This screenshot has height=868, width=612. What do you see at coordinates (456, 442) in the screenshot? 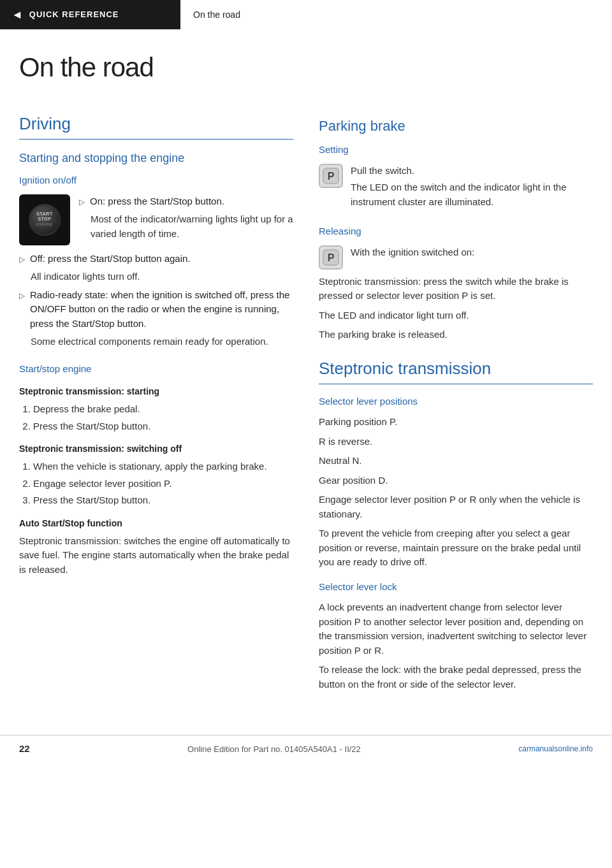
I see `selector-para2: R is reverse.` at bounding box center [456, 442].